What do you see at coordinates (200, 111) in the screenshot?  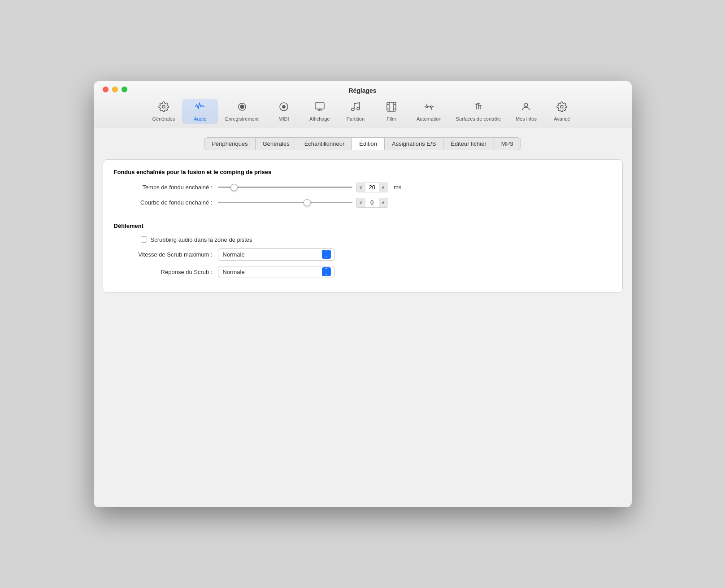 I see `toolbar-item-audio: Audio` at bounding box center [200, 111].